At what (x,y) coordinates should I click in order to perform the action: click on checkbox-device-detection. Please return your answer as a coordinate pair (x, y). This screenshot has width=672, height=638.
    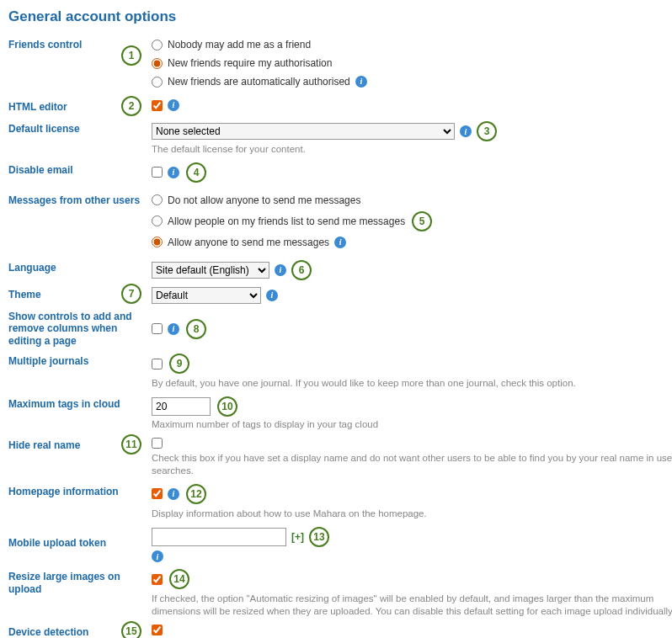
    Looking at the image, I should click on (157, 630).